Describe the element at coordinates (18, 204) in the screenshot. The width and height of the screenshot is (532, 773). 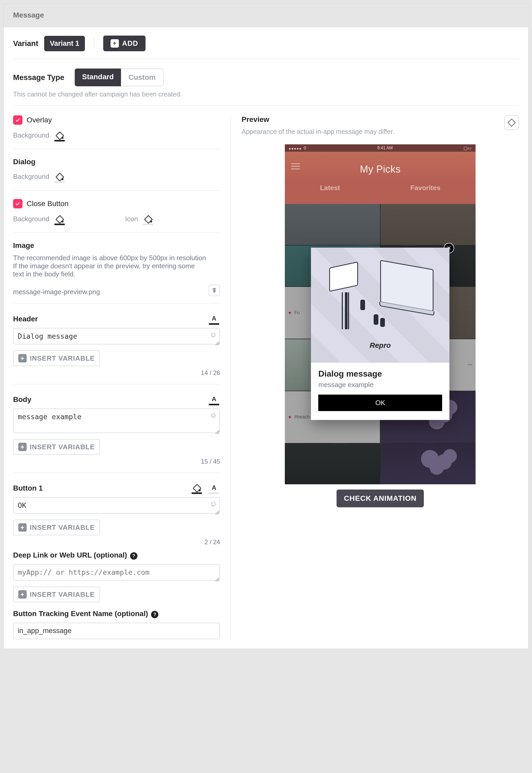
I see `close-button-checkbox` at that location.